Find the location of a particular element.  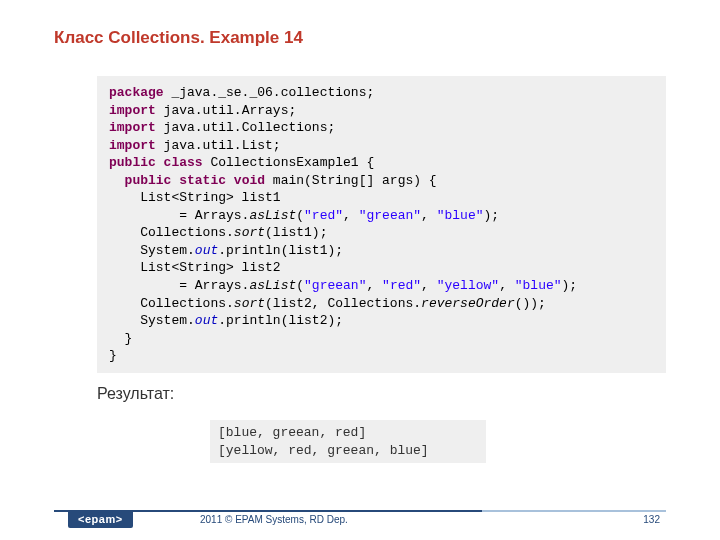

copyright-text: 2011 © EPAM Systems, RD Dep. is located at coordinates (274, 520).